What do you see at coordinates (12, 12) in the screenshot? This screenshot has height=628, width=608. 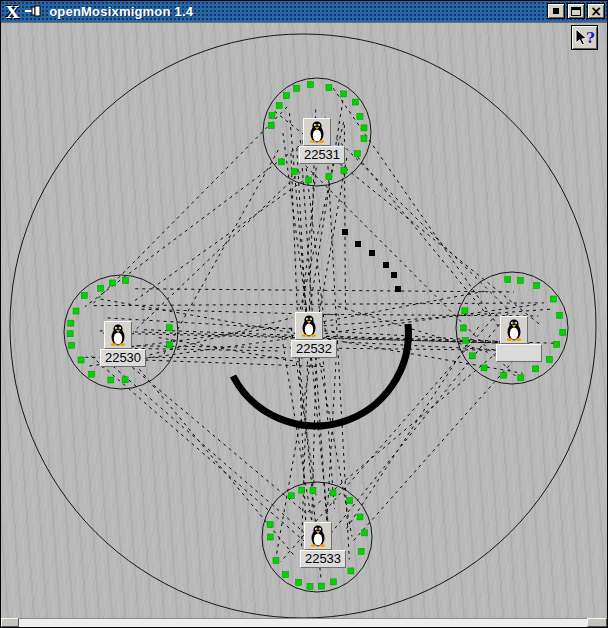 I see `x11-logo-icon: X` at bounding box center [12, 12].